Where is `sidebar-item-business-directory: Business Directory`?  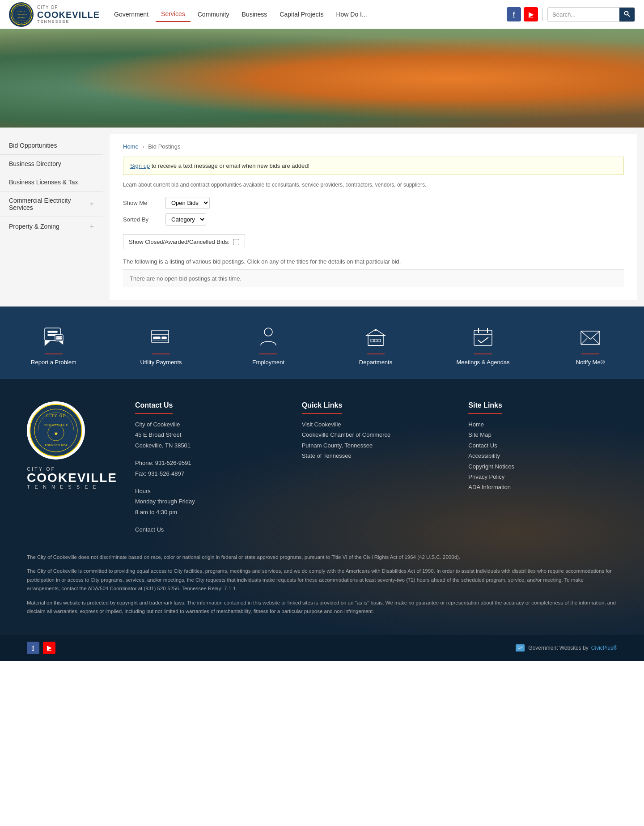
sidebar-item-business-directory: Business Directory is located at coordinates (51, 164).